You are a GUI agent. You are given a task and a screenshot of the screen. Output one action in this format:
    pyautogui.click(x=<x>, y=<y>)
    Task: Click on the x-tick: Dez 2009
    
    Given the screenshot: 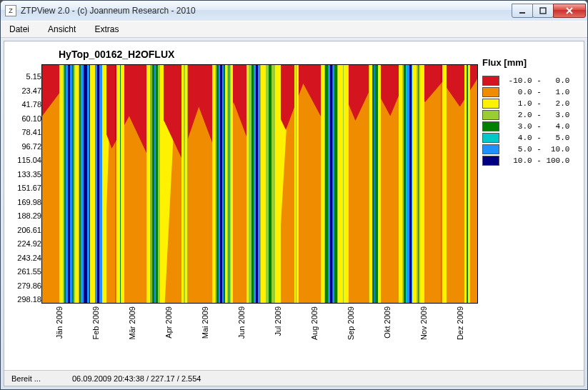 What is the action you would take?
    pyautogui.click(x=460, y=323)
    